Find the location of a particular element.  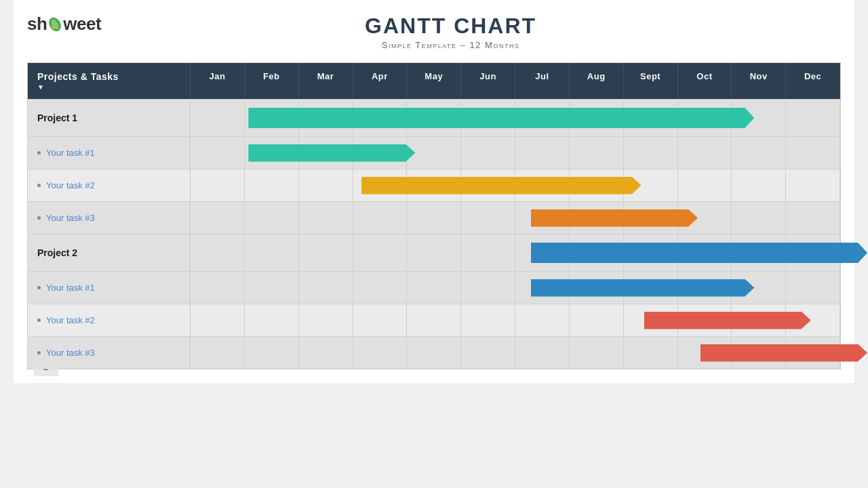

gantt-month-mar: Mar is located at coordinates (326, 81).